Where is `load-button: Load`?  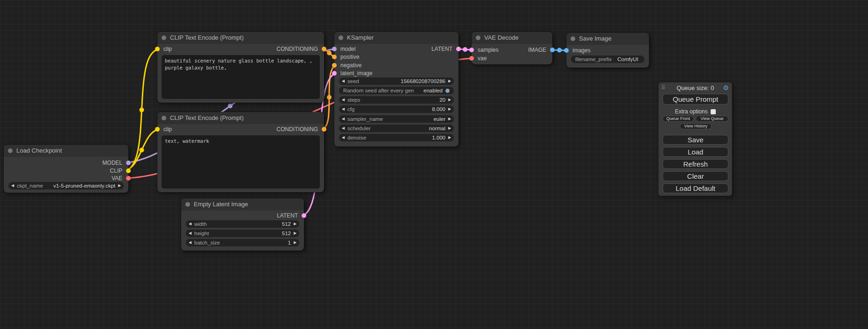
load-button: Load is located at coordinates (696, 152).